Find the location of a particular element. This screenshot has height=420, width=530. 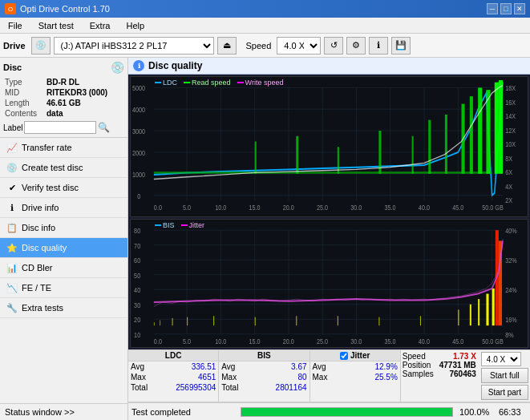

start-part-button: Start part is located at coordinates (505, 393).